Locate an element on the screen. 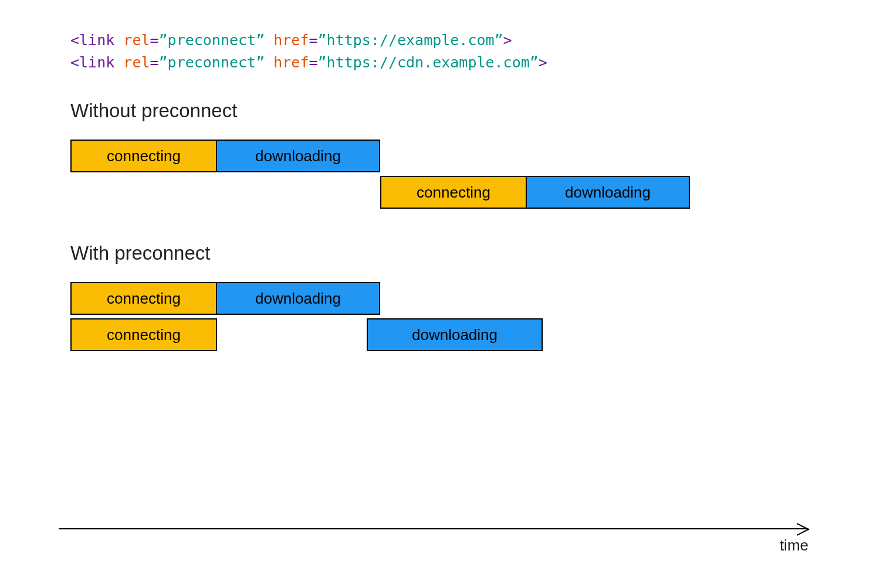 The image size is (873, 588). code-block: <link rel=”preconnect” href=”https://exa… is located at coordinates (436, 52).